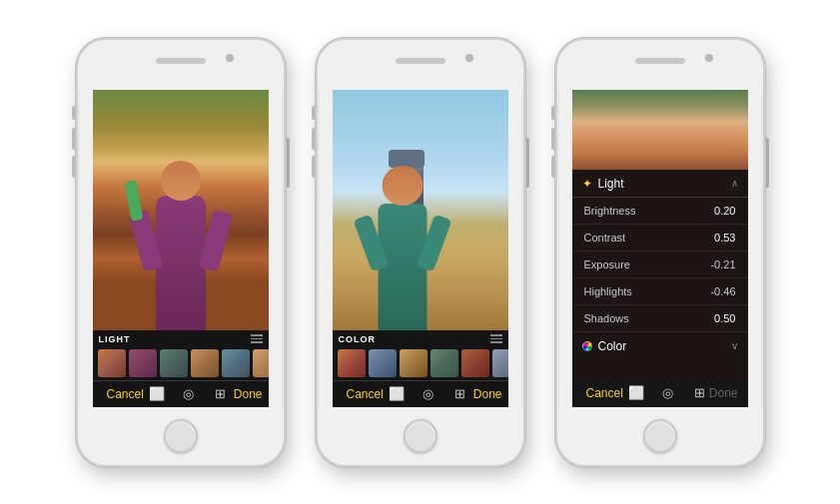  Describe the element at coordinates (607, 264) in the screenshot. I see `exposure-label: Exposure` at that location.